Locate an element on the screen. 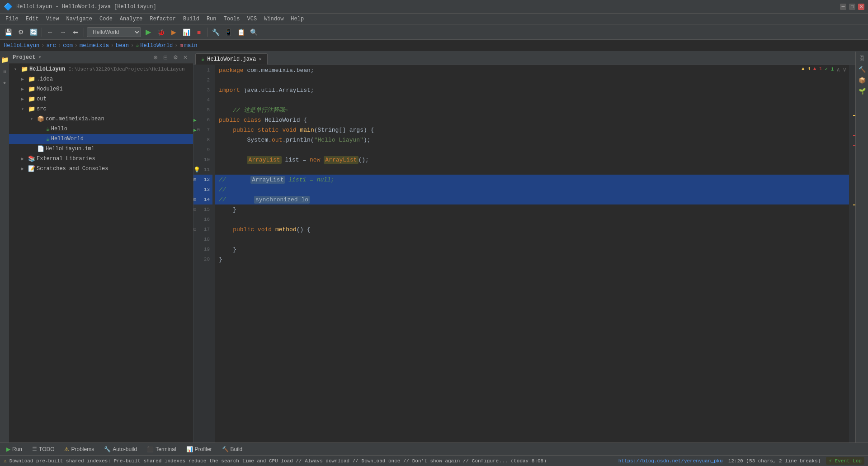 Image resolution: width=868 pixels, height=466 pixels. menu-item-edit: Edit is located at coordinates (33, 19).